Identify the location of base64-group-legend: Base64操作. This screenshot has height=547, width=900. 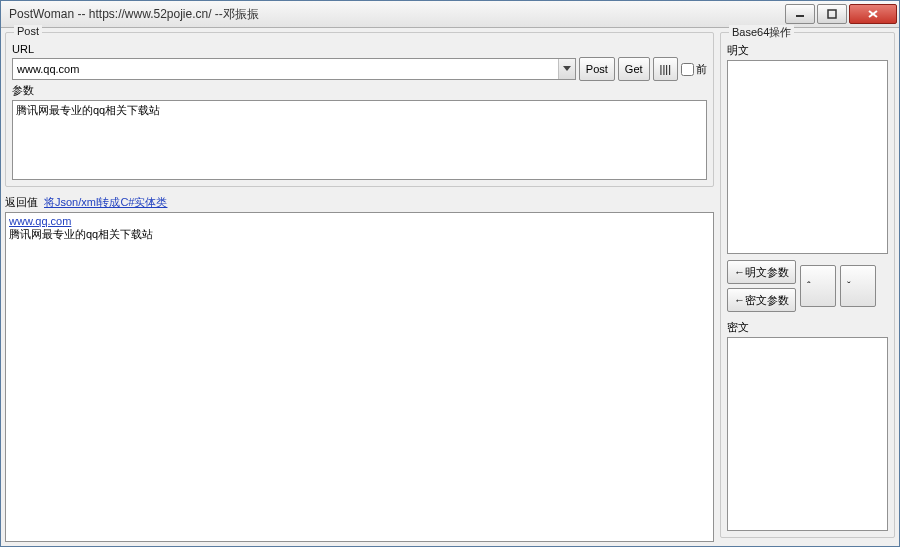
(762, 32).